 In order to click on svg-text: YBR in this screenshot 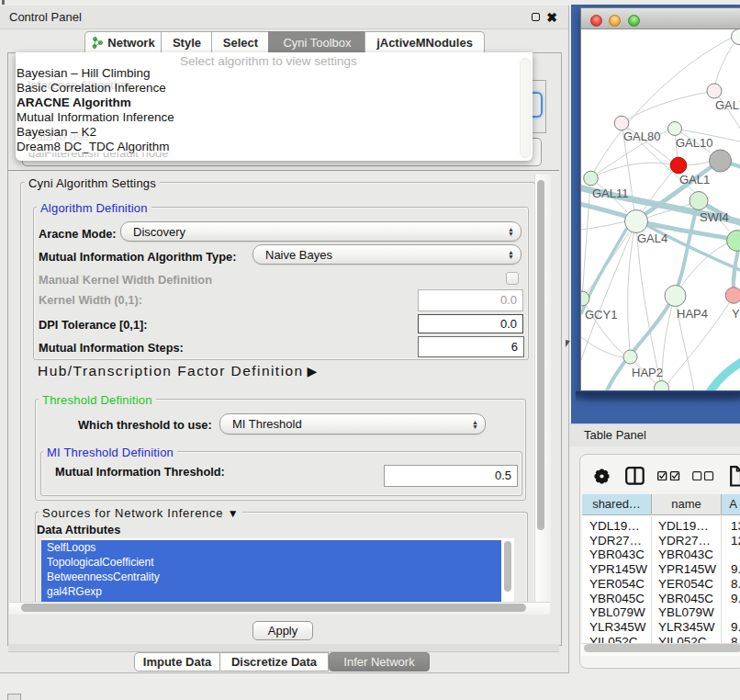, I will do `click(736, 314)`.